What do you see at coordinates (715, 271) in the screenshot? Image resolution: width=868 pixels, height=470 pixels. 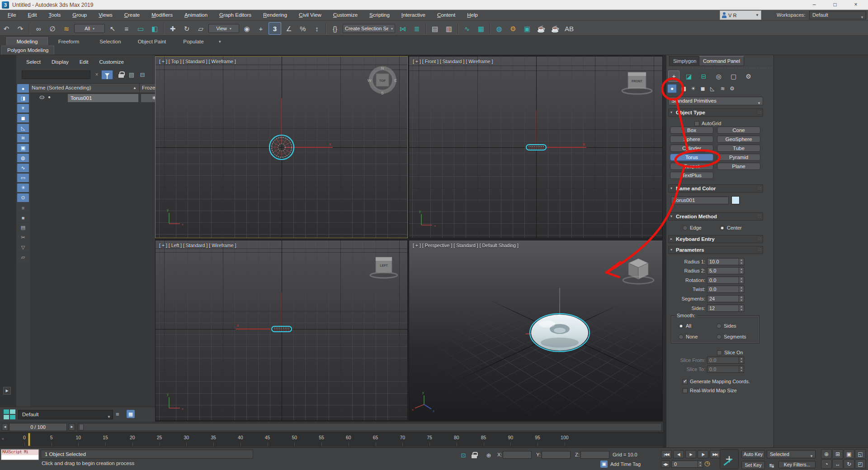 I see `radius2-spinner: Radius 2:5.0▲▼` at bounding box center [715, 271].